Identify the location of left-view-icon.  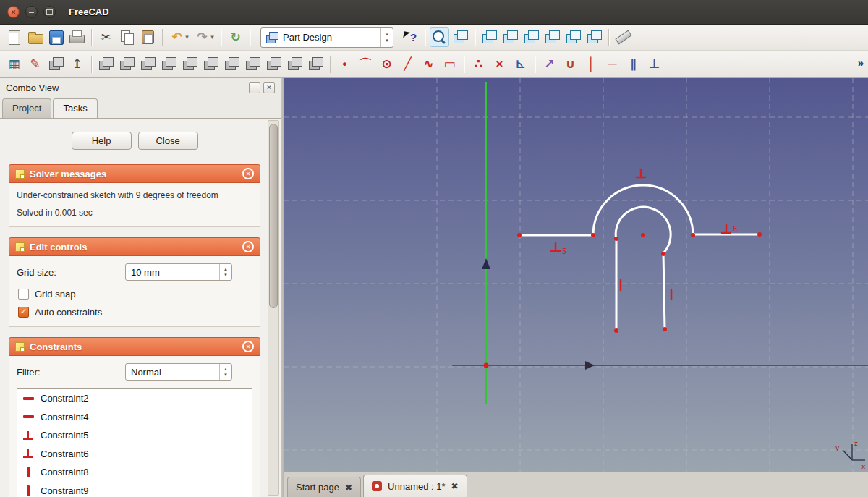
(595, 38).